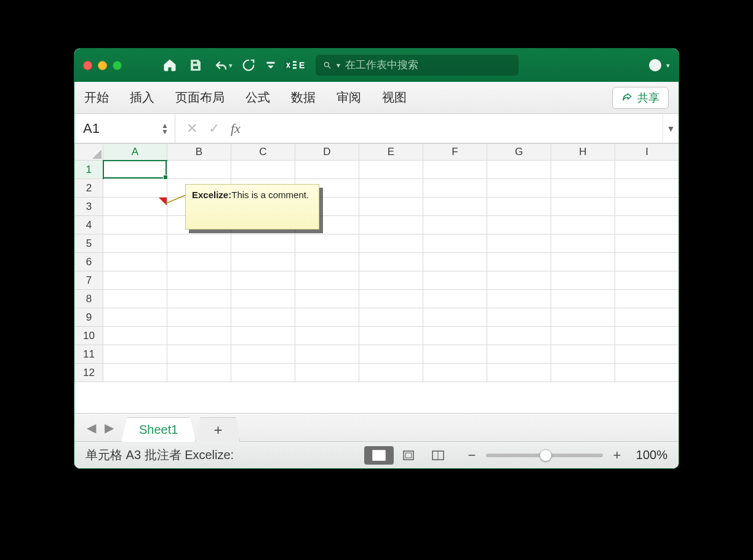  Describe the element at coordinates (218, 430) in the screenshot. I see `add-sheet-button: +` at that location.